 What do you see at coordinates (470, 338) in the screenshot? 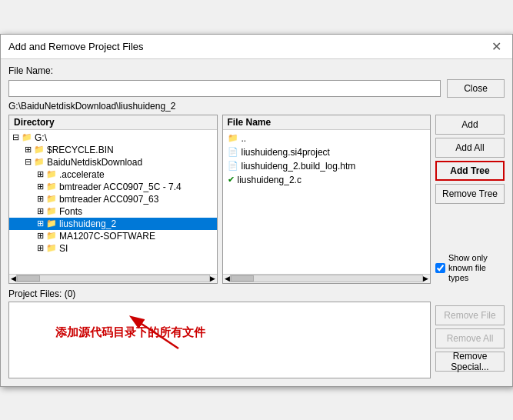
I see `remove-all-button: Remove All` at bounding box center [470, 338].